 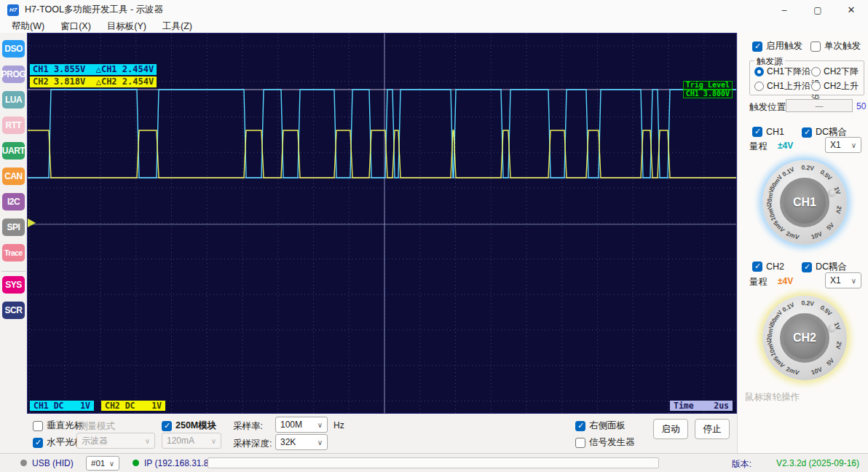 I want to click on ch2-scale-label: 1V, so click(x=157, y=406).